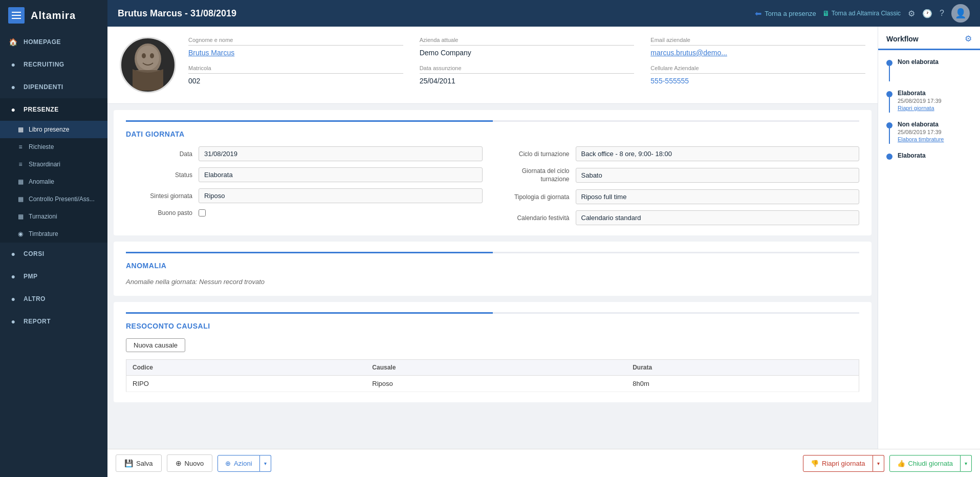 This screenshot has width=980, height=477. Describe the element at coordinates (682, 218) in the screenshot. I see `calendario-row: Calendario festività` at that location.